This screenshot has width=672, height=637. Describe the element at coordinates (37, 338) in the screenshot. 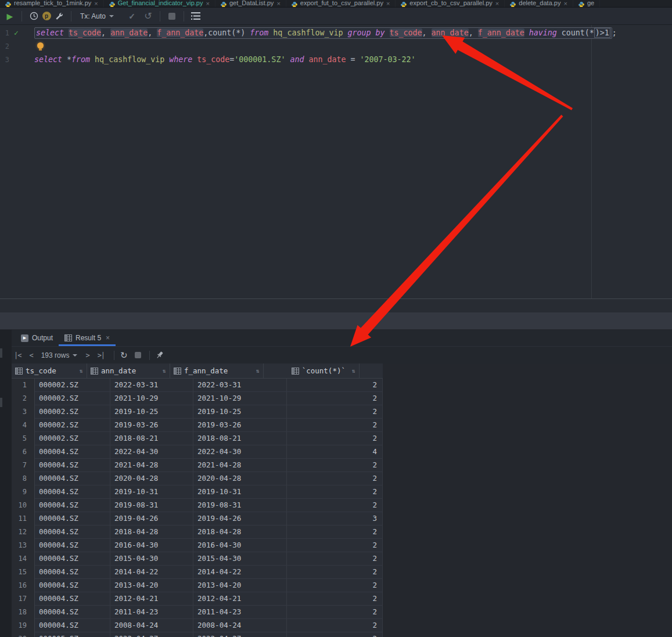

I see `results-tab-output: ▶Output` at that location.